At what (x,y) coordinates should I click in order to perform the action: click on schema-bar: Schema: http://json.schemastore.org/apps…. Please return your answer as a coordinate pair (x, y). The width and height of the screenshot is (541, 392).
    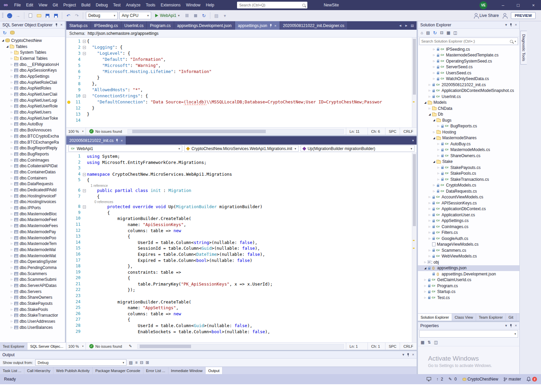
    Looking at the image, I should click on (241, 34).